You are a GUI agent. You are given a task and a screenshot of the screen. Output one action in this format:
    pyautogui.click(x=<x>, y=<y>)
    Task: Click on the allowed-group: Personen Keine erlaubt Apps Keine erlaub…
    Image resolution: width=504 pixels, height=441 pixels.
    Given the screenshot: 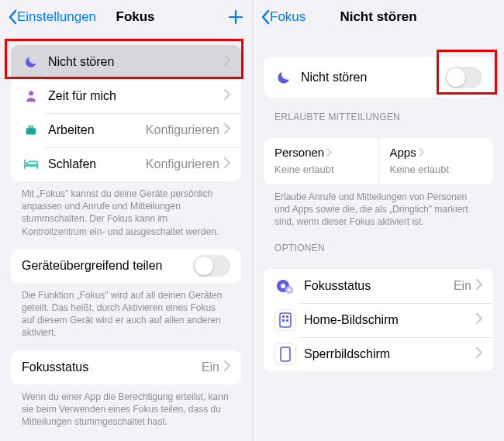 What is the action you would take?
    pyautogui.click(x=378, y=161)
    